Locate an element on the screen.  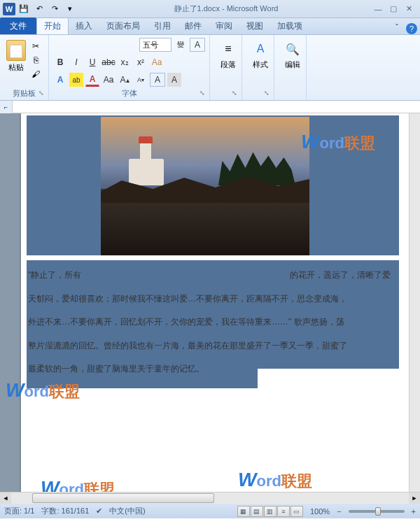
paste-label: 粘贴 is located at coordinates (16, 67).